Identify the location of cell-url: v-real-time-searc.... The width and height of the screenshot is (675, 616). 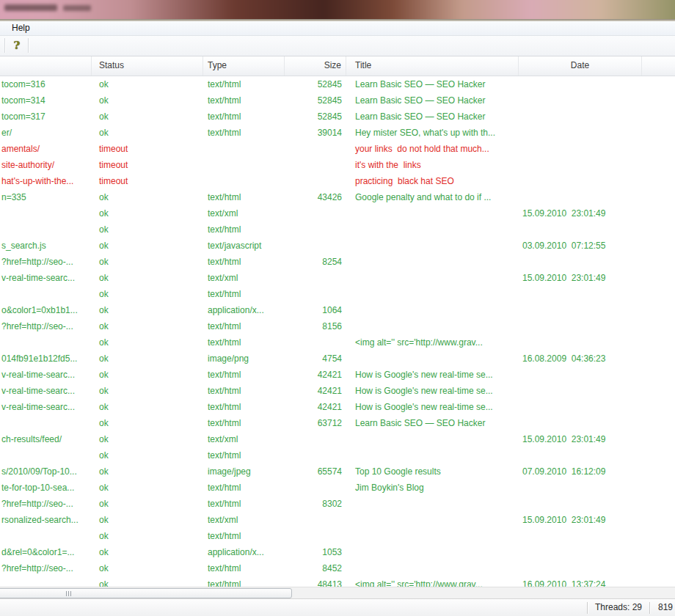
(45, 407).